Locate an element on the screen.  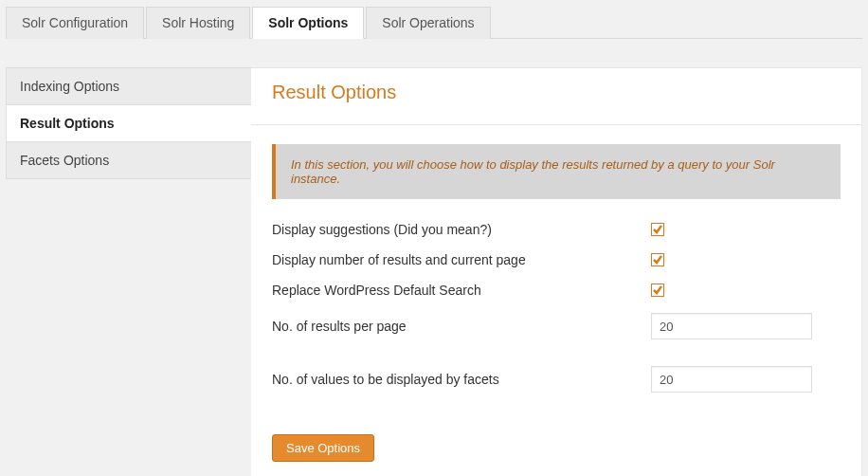
label-results-per-page: No. of results per page is located at coordinates (461, 326).